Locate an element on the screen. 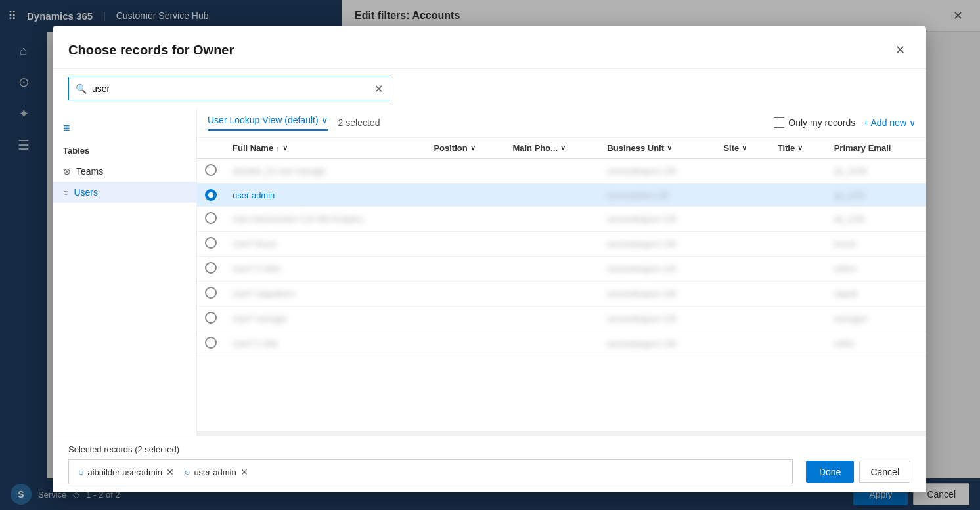 The width and height of the screenshot is (980, 510). chip-aibuilder-remove: ✕ is located at coordinates (170, 472).